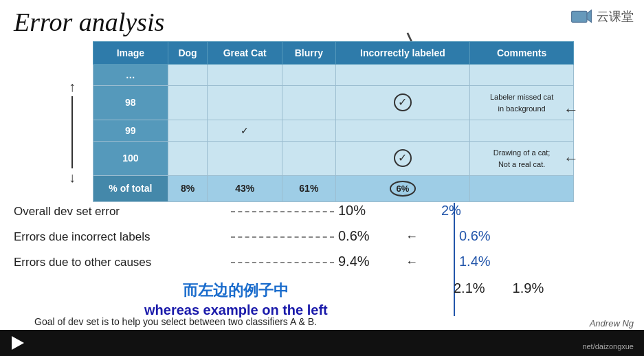 This screenshot has height=356, width=644. Describe the element at coordinates (403, 102) in the screenshot. I see `checkmark-98: ✓` at that location.